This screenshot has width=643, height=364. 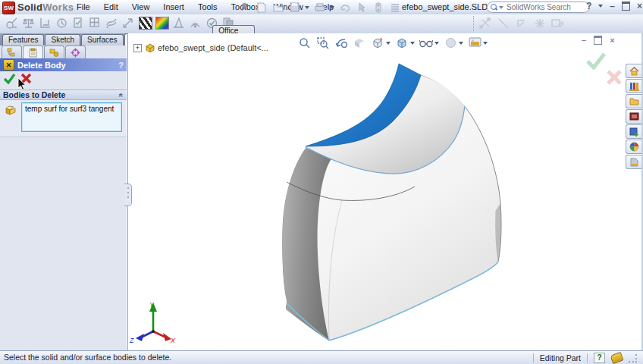 I want to click on display-style-icon, so click(x=402, y=42).